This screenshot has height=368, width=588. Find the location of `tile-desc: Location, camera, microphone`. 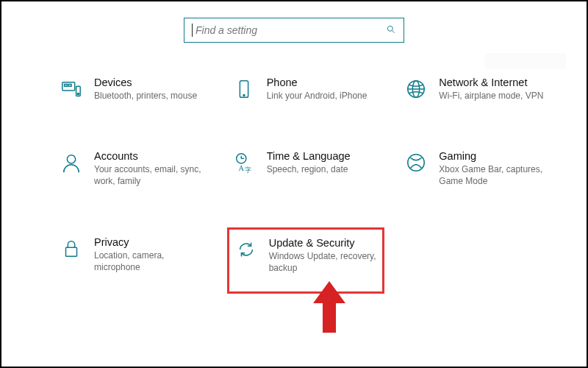

tile-desc: Location, camera, microphone is located at coordinates (150, 261).